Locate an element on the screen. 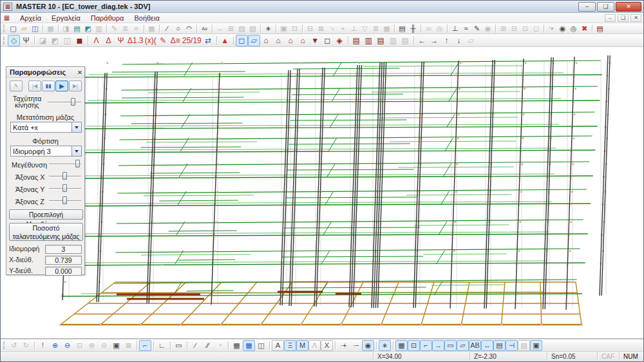 The image size is (644, 362). open-file-icon: ▱ is located at coordinates (24, 28).